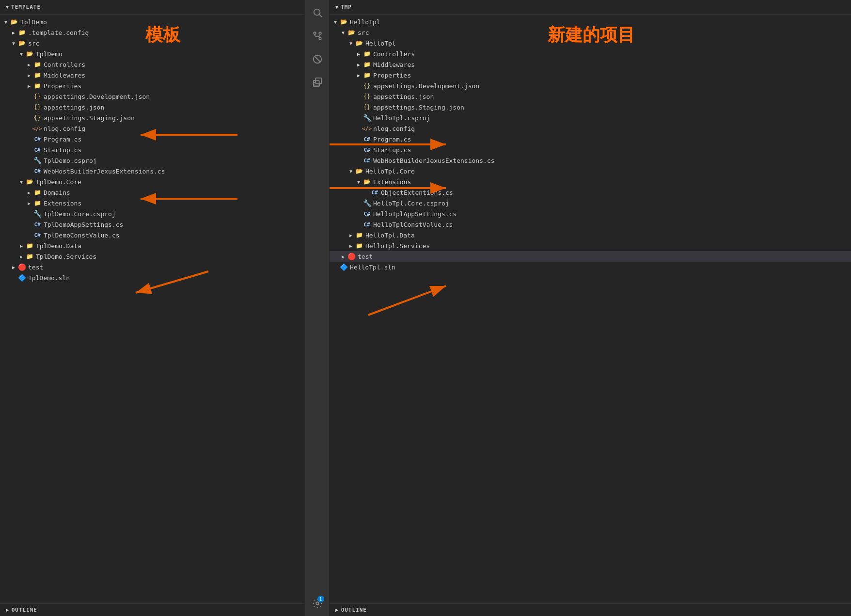 This screenshot has width=851, height=616. I want to click on tree-item-tpldemo-src: ▼📂TplDemo, so click(152, 54).